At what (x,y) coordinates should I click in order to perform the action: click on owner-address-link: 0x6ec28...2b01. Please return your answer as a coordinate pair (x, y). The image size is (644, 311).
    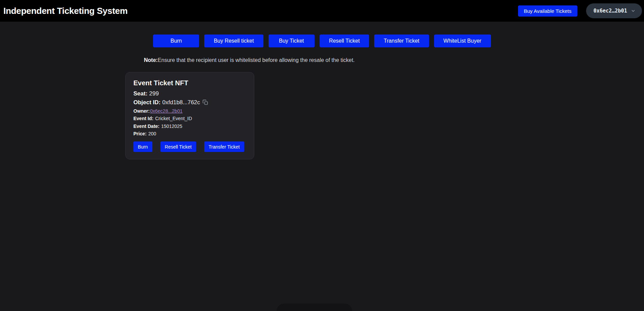
    Looking at the image, I should click on (166, 111).